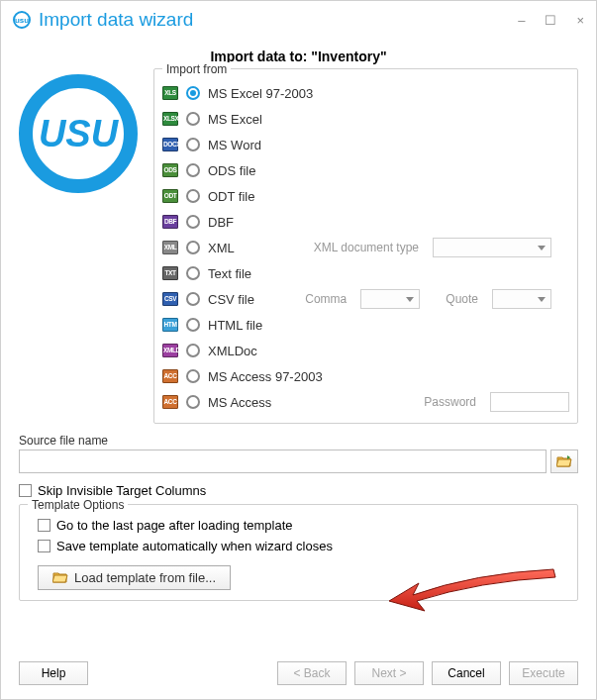 The width and height of the screenshot is (597, 700). What do you see at coordinates (145, 578) in the screenshot?
I see `load-template-label: Load template from file...` at bounding box center [145, 578].